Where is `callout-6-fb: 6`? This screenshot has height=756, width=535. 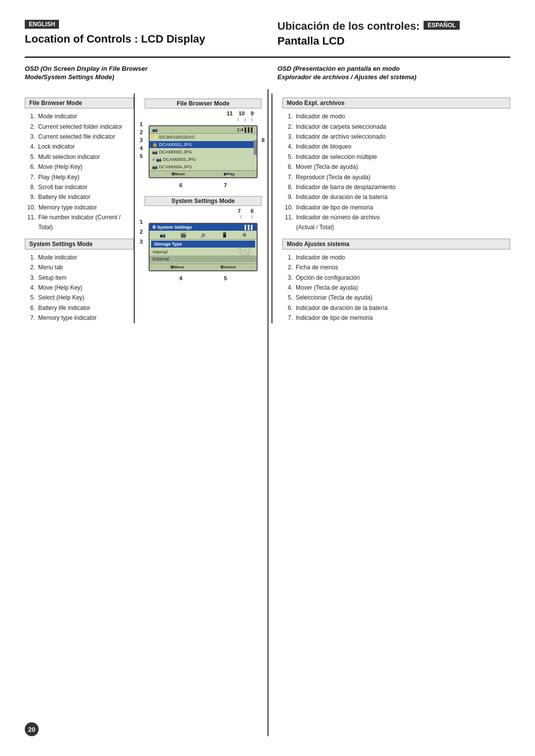 callout-6-fb: 6 is located at coordinates (181, 185).